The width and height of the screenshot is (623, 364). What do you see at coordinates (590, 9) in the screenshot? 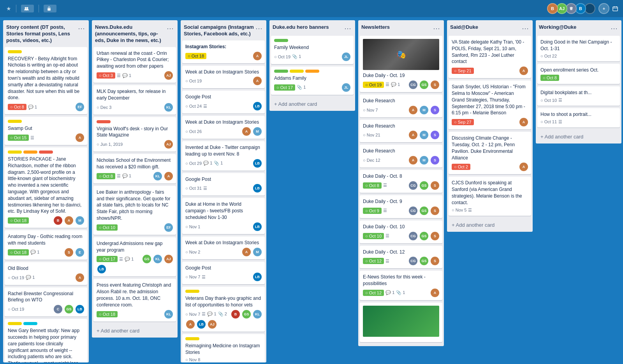
I see `member-count-badge` at bounding box center [590, 9].